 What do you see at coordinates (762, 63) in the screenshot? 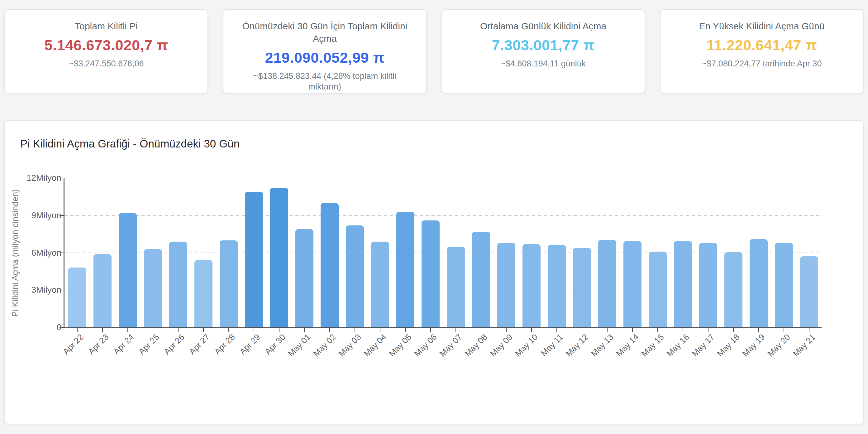
I see `card-subtitle: ~$7.080.224,77 tarihinde Apr 30` at bounding box center [762, 63].